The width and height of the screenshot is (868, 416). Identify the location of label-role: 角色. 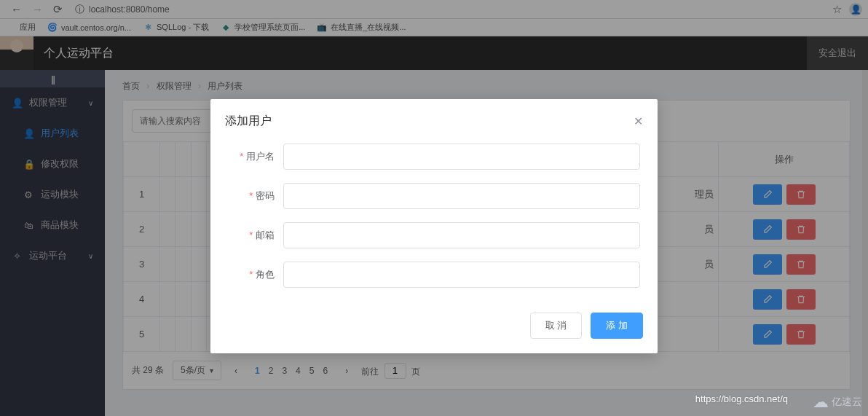
(251, 275).